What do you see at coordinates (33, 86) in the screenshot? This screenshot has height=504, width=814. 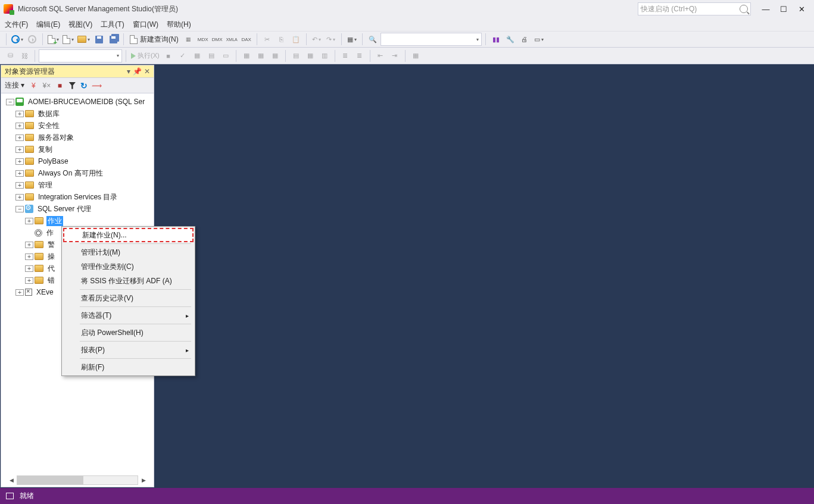 I see `connect-icon: ¥` at bounding box center [33, 86].